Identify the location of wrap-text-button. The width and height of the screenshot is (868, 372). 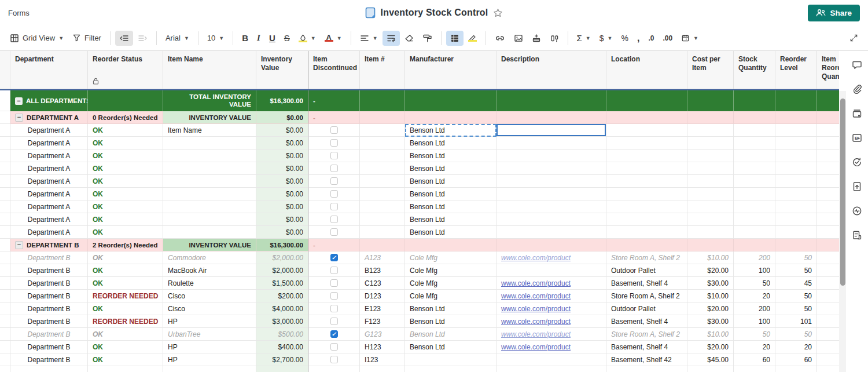
(391, 38).